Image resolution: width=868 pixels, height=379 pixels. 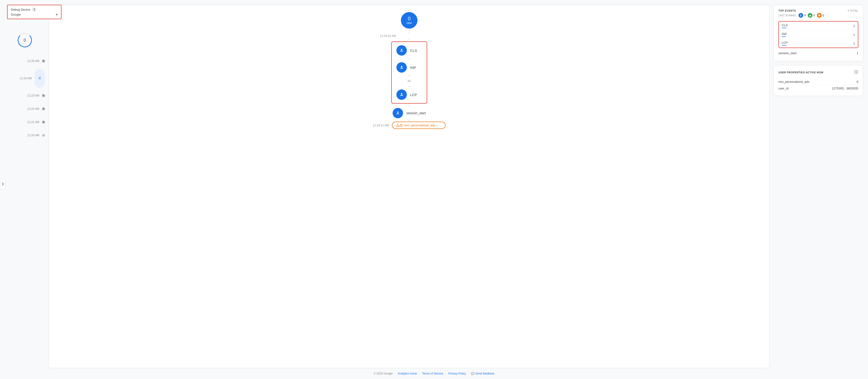 I want to click on timeline-top-circle: 0, so click(x=25, y=40).